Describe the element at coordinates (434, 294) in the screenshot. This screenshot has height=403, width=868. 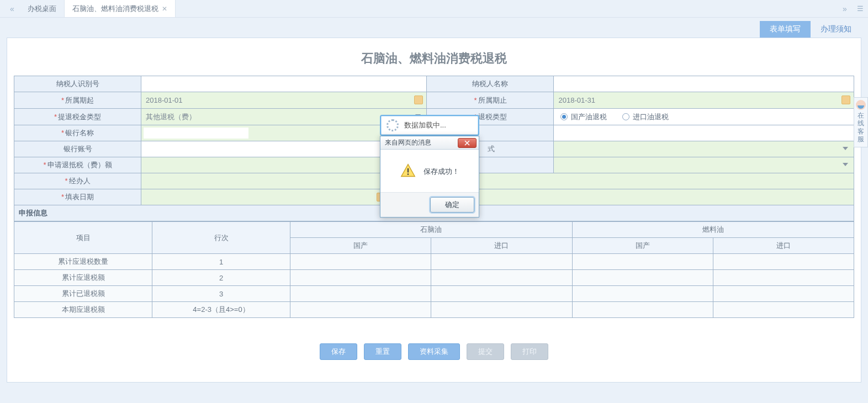
I see `table-row: 累计已退税额 3` at that location.